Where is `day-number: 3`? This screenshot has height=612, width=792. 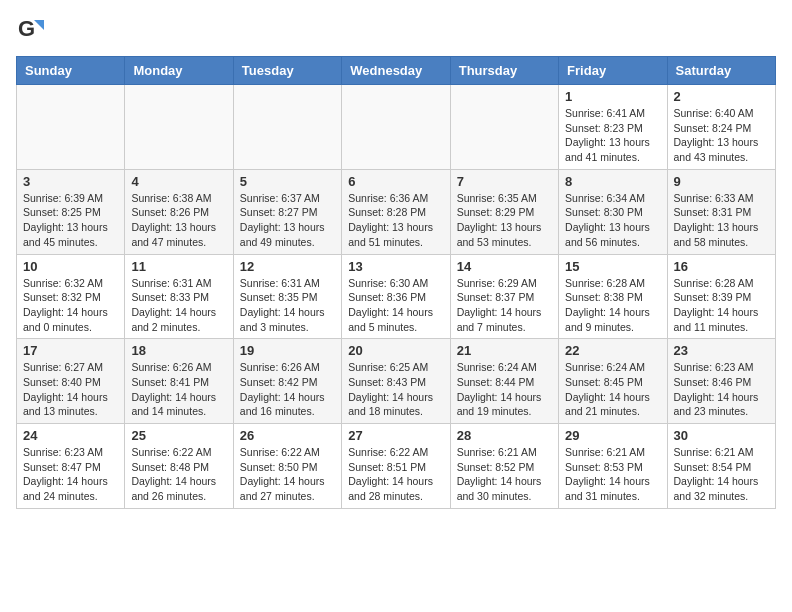 day-number: 3 is located at coordinates (70, 182).